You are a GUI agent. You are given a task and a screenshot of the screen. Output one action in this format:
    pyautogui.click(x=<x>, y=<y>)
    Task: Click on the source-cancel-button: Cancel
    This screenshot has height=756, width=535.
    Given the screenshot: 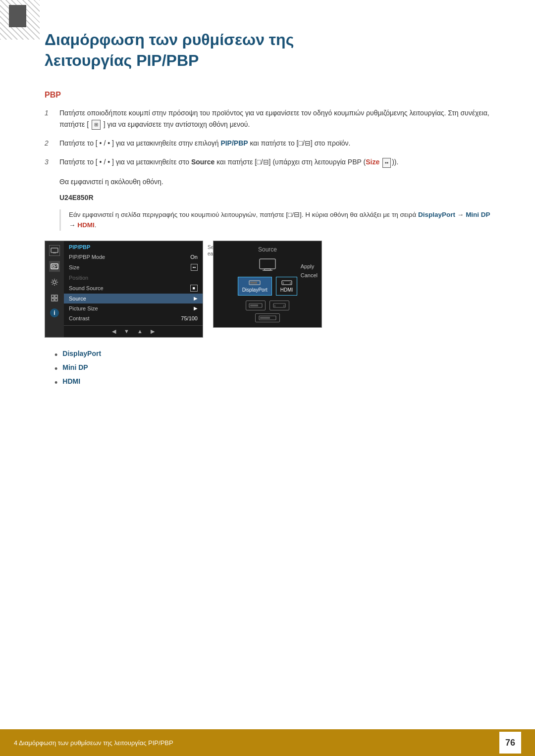 What is the action you would take?
    pyautogui.click(x=309, y=275)
    